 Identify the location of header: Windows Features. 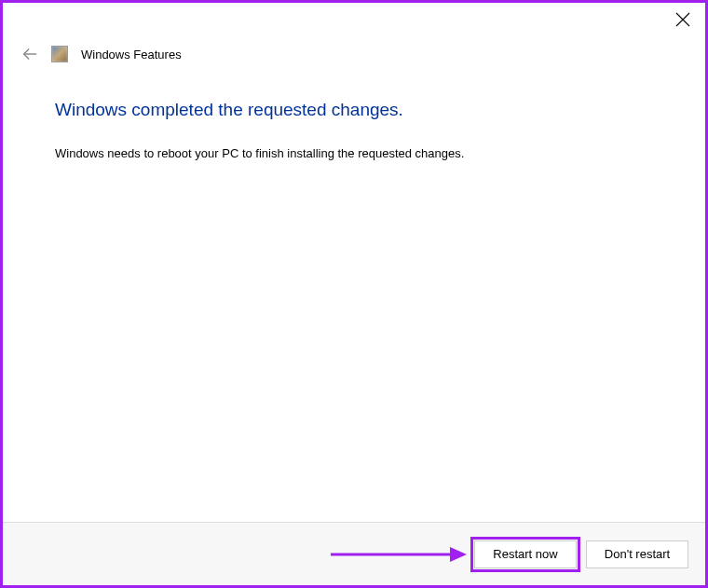
(354, 50).